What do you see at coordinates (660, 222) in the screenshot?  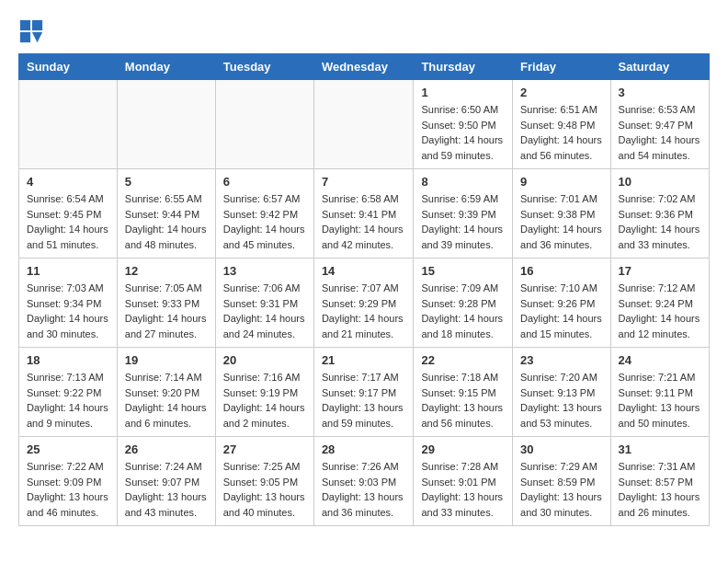 I see `day-info: Sunrise: 7:02 AMSunset: 9:36 PMDaylight:…` at bounding box center [660, 222].